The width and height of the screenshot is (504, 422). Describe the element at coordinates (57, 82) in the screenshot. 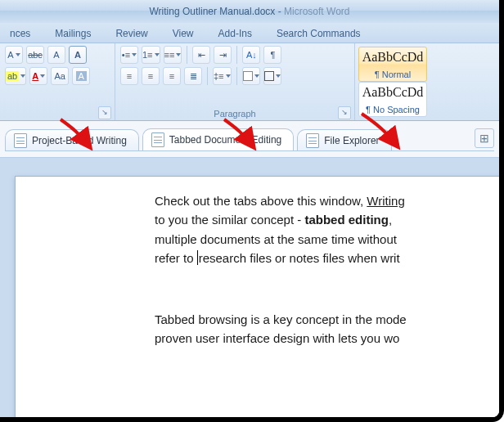

I see `ribbon-group-font: A abc A A ab A Aa A ↘` at that location.